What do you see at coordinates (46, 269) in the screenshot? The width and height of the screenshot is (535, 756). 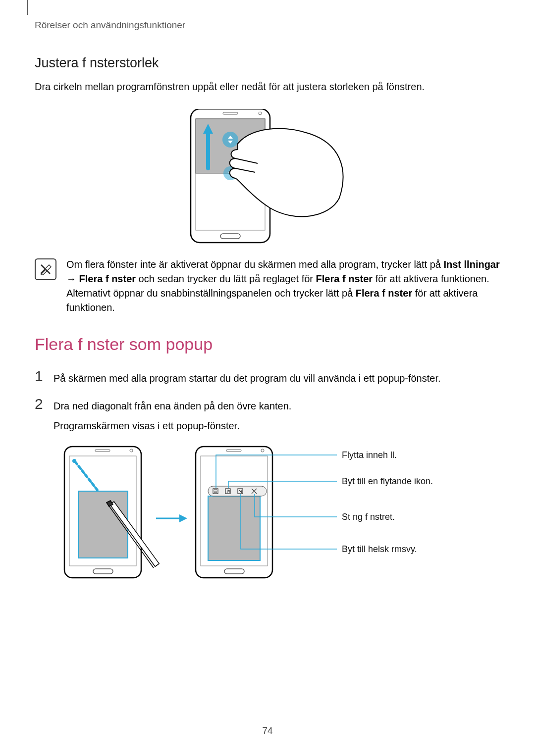 I see `note-icon` at bounding box center [46, 269].